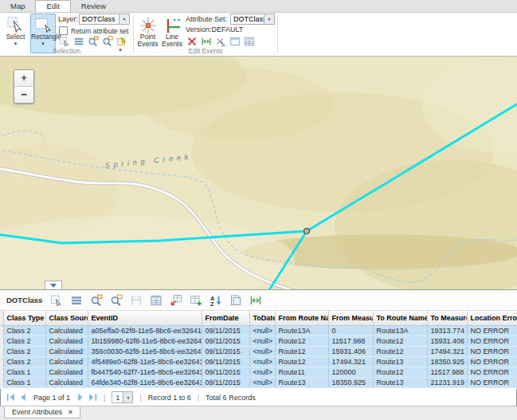 The image size is (517, 420). What do you see at coordinates (94, 6) in the screenshot?
I see `tab-review: Review` at bounding box center [94, 6].